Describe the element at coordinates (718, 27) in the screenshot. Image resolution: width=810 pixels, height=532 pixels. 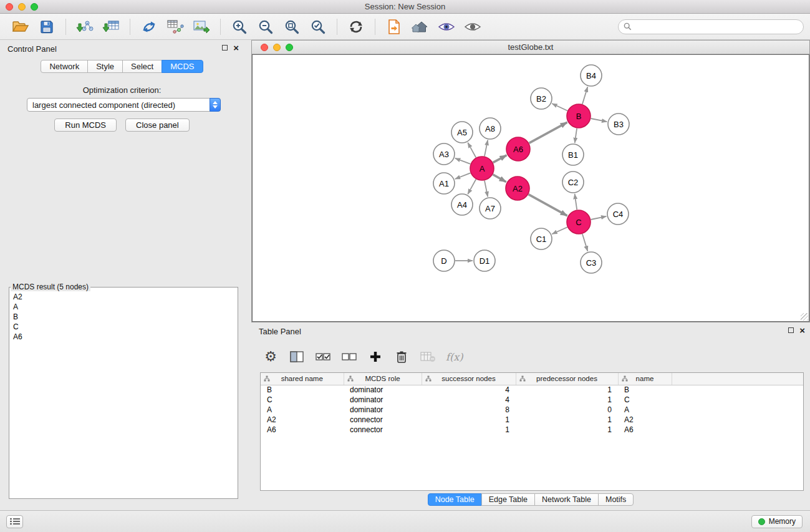
I see `search-input` at that location.